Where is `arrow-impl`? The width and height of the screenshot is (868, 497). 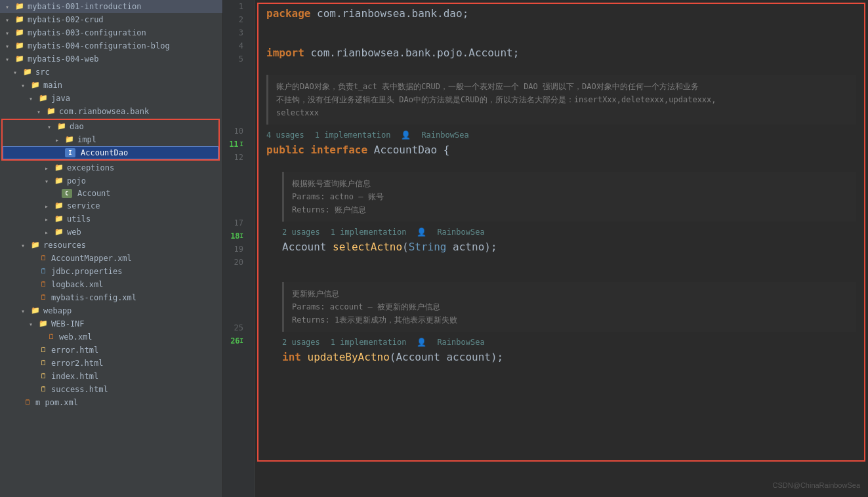 arrow-impl is located at coordinates (59, 140).